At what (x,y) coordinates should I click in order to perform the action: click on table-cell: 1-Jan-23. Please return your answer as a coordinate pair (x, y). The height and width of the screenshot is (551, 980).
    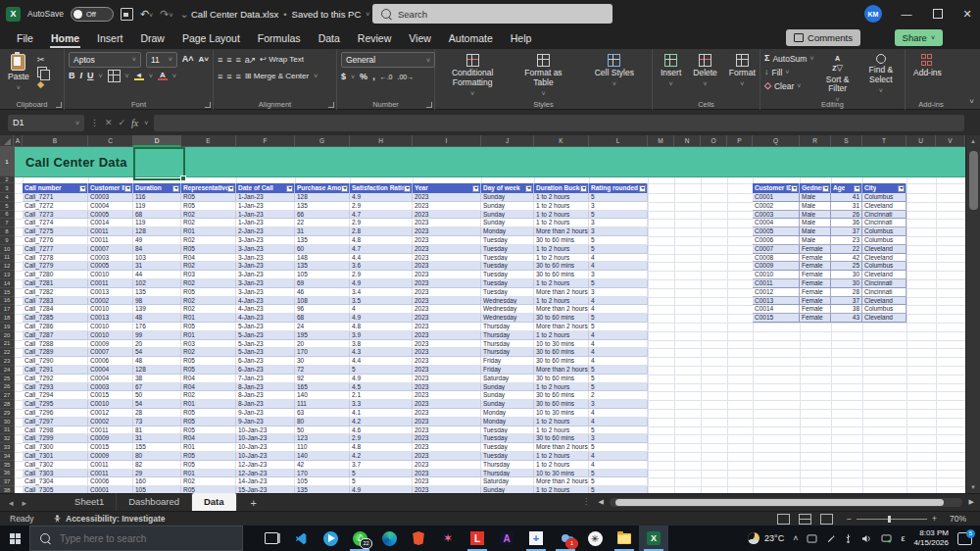
    Looking at the image, I should click on (266, 198).